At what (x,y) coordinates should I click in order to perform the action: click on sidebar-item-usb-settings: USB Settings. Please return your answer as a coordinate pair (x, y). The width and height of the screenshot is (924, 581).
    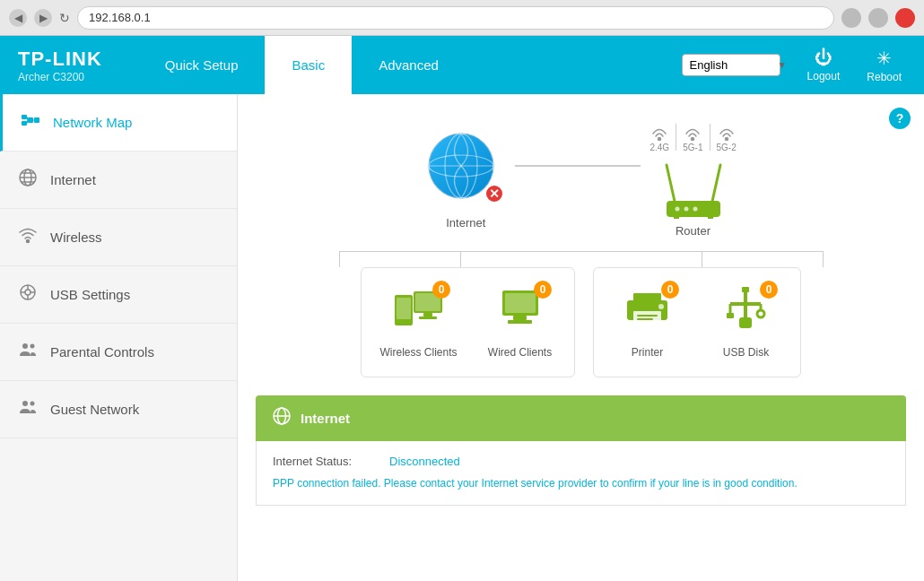
    Looking at the image, I should click on (118, 295).